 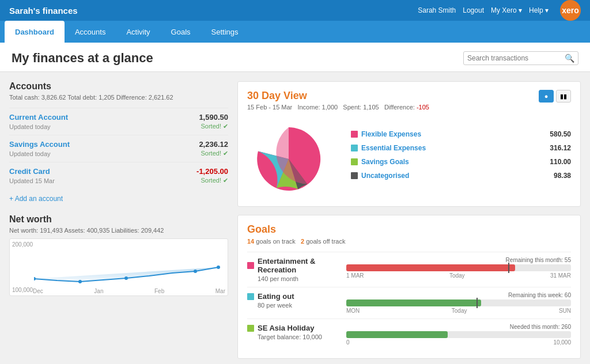 What do you see at coordinates (119, 86) in the screenshot?
I see `accounts-title: Accounts` at bounding box center [119, 86].